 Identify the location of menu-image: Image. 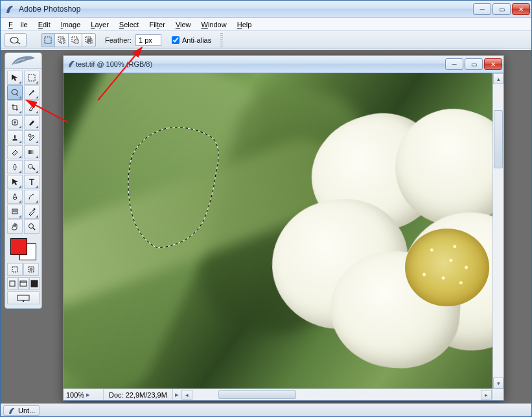
(71, 25).